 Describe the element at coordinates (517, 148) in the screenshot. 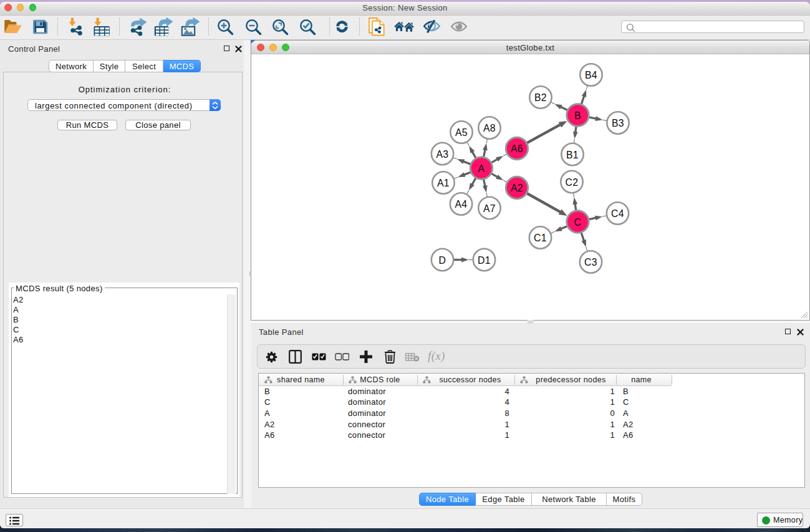

I see `svg-text: A6` at that location.